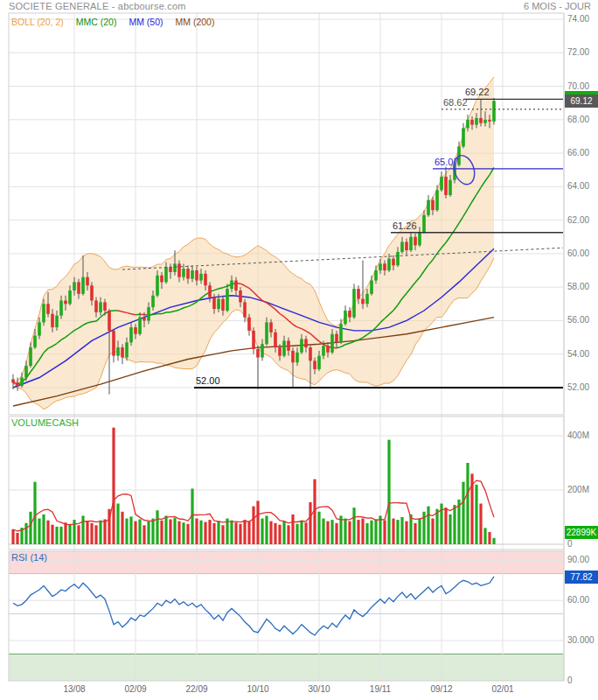 The width and height of the screenshot is (598, 700). What do you see at coordinates (30, 557) in the screenshot?
I see `rsi-panel-label: RSI (14)` at bounding box center [30, 557].